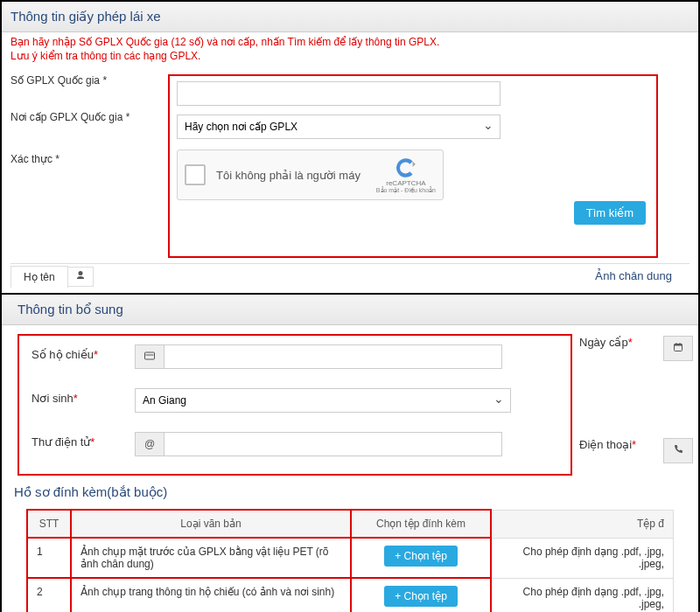 This screenshot has height=612, width=700. What do you see at coordinates (339, 127) in the screenshot?
I see `noi-cap-select: Hãy chọn nơi cấp GPLX` at bounding box center [339, 127].